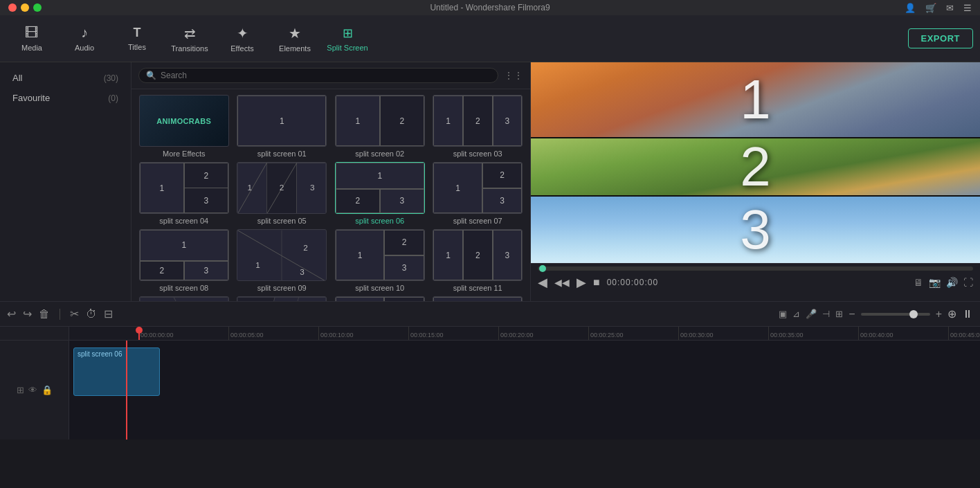  What do you see at coordinates (633, 334) in the screenshot?
I see `ruler-mark-5: 00:00:25:00` at bounding box center [633, 334].